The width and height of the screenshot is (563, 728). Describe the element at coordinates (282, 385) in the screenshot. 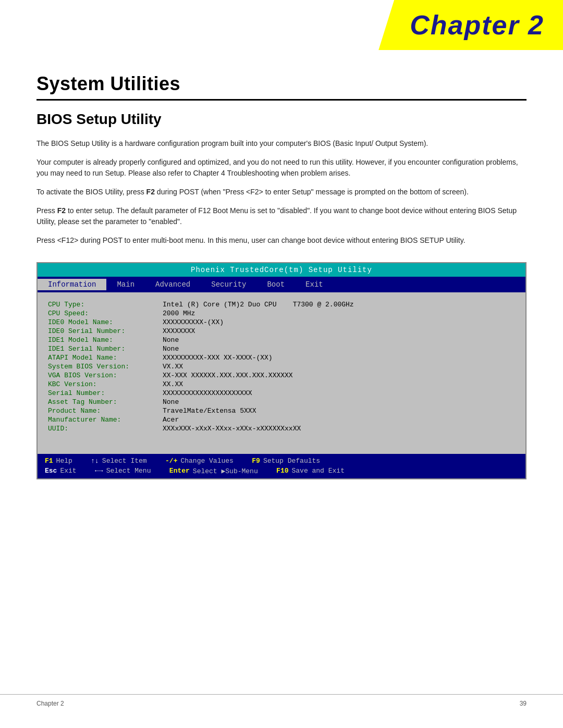

I see `table-row: KBC Version: XX.XX` at that location.